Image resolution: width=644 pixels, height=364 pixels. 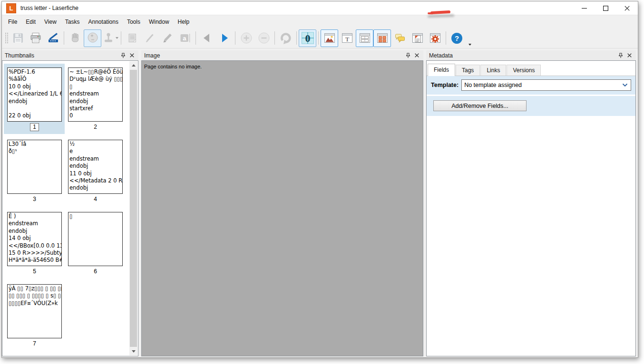 I want to click on zoom-out-icon, so click(x=264, y=38).